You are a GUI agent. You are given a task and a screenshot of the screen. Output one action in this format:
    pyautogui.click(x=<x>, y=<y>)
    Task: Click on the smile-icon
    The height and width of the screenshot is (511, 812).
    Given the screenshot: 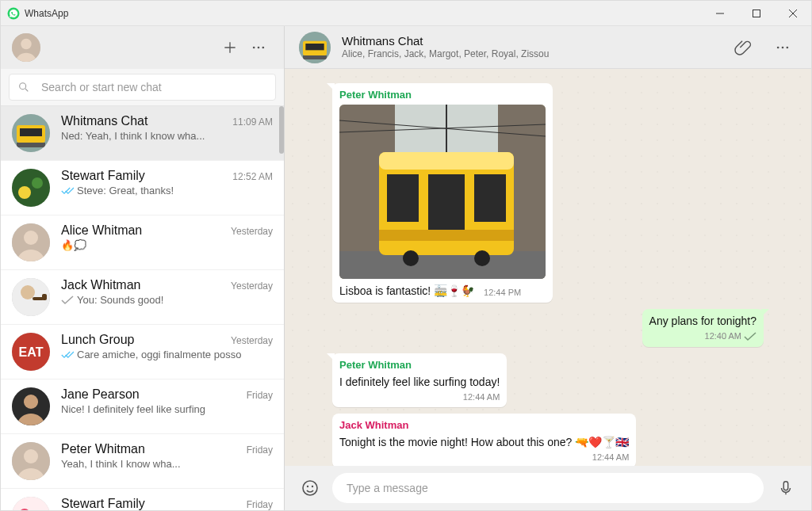 What is the action you would take?
    pyautogui.click(x=310, y=488)
    